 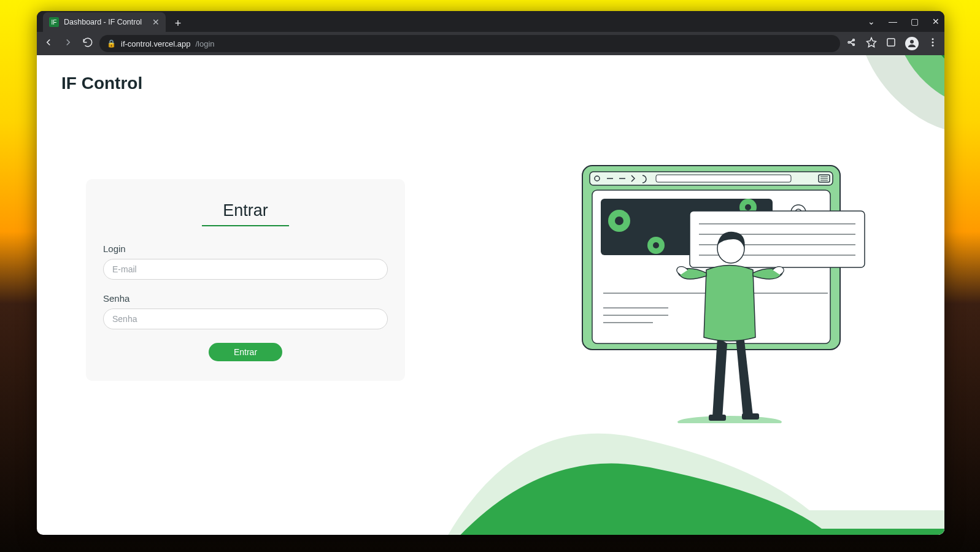 What do you see at coordinates (68, 44) in the screenshot?
I see `forward-button` at bounding box center [68, 44].